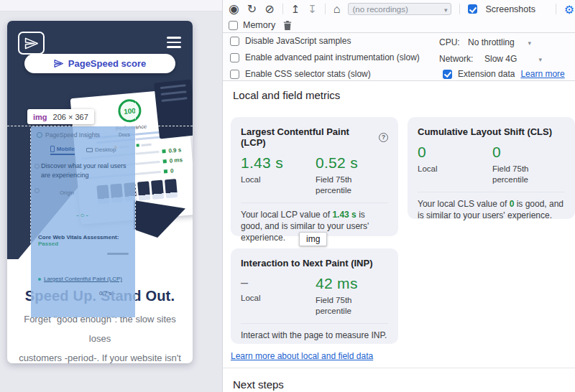 Image resolution: width=575 pixels, height=392 pixels. I want to click on psi-gauge: -○-, so click(83, 215).